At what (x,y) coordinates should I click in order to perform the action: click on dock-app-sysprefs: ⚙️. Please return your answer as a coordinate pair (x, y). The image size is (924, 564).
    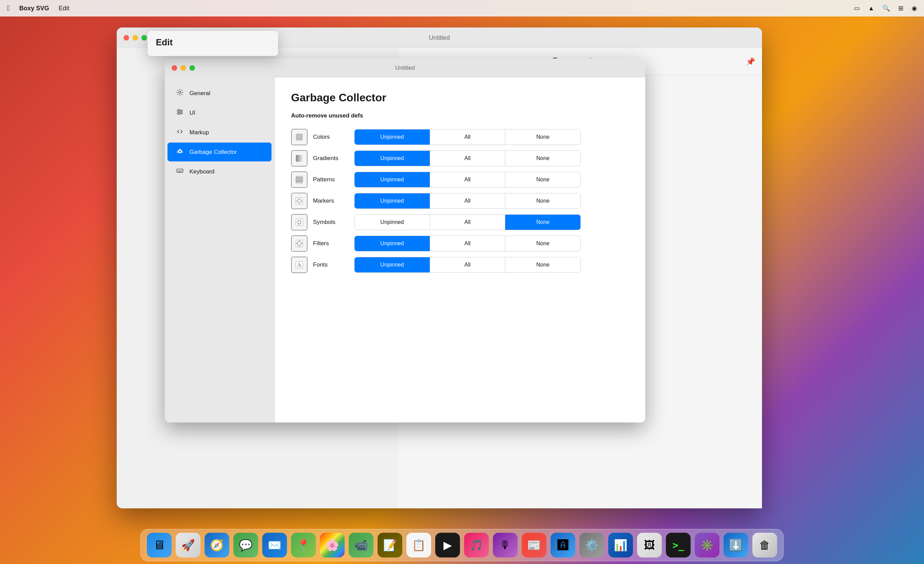
    Looking at the image, I should click on (592, 545).